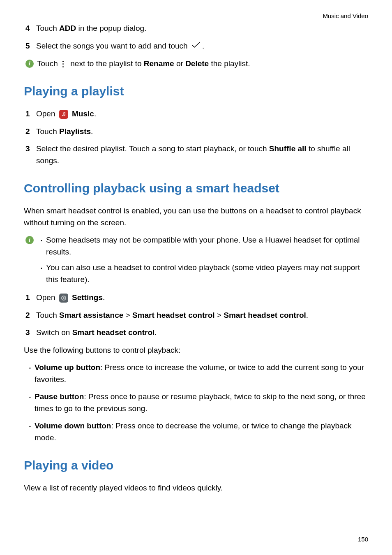 Image resolution: width=392 pixels, height=555 pixels. What do you see at coordinates (196, 64) in the screenshot?
I see `tip-rename-delete: i Touch next to the playlist to Rename o…` at bounding box center [196, 64].